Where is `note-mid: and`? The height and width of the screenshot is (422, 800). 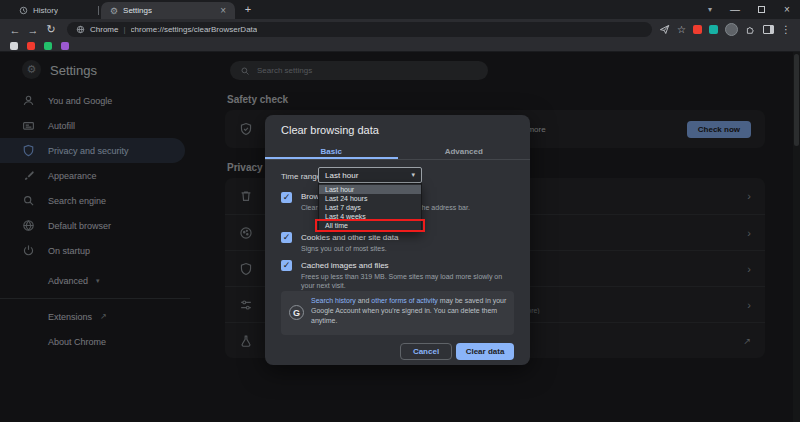
note-mid: and is located at coordinates (364, 300).